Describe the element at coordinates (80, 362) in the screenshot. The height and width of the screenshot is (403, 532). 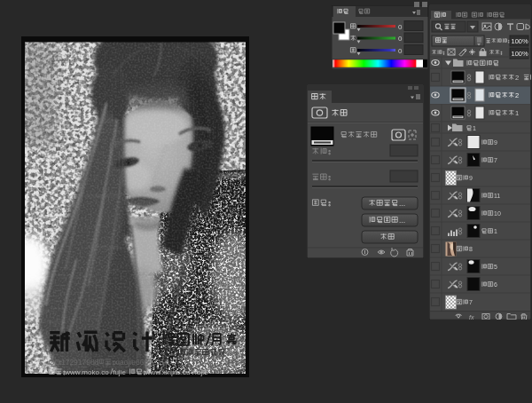
I see `svg-text: 172917988` at that location.